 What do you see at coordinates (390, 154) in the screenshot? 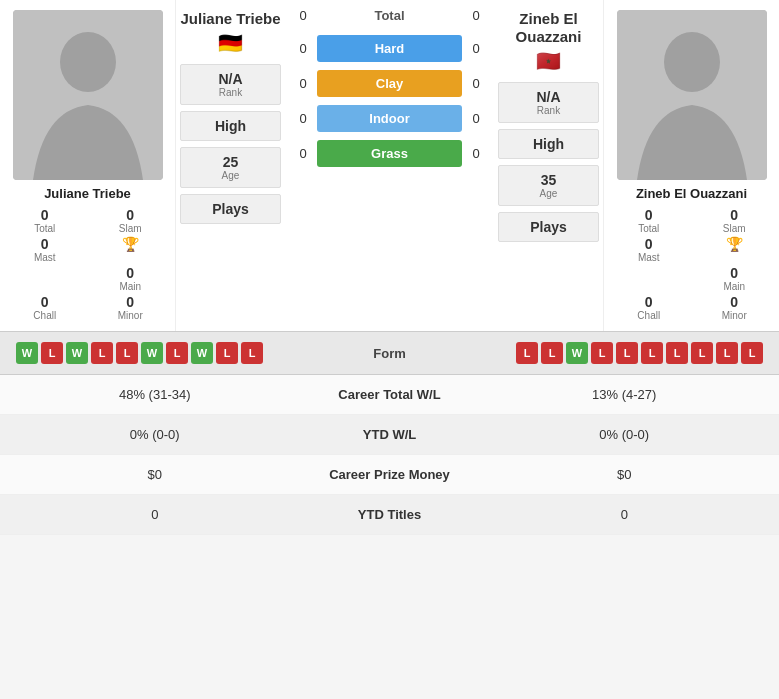
I see `grass-button: Grass` at bounding box center [390, 154].